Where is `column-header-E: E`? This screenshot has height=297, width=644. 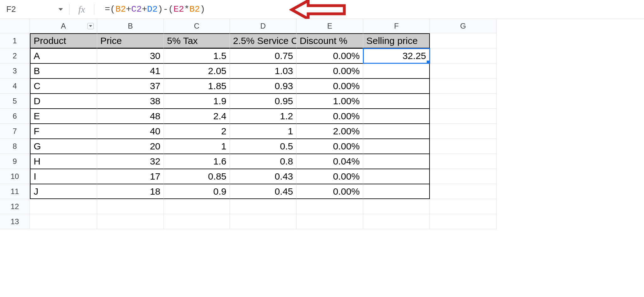 column-header-E: E is located at coordinates (330, 26).